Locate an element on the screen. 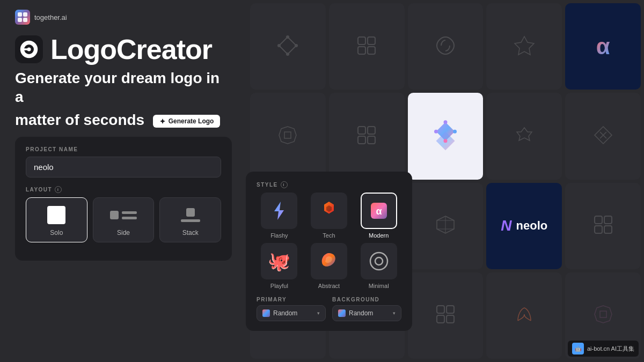 Image resolution: width=644 pixels, height=362 pixels. form-panel: PROJECT NAME LAYOUT i Solo is located at coordinates (123, 198).